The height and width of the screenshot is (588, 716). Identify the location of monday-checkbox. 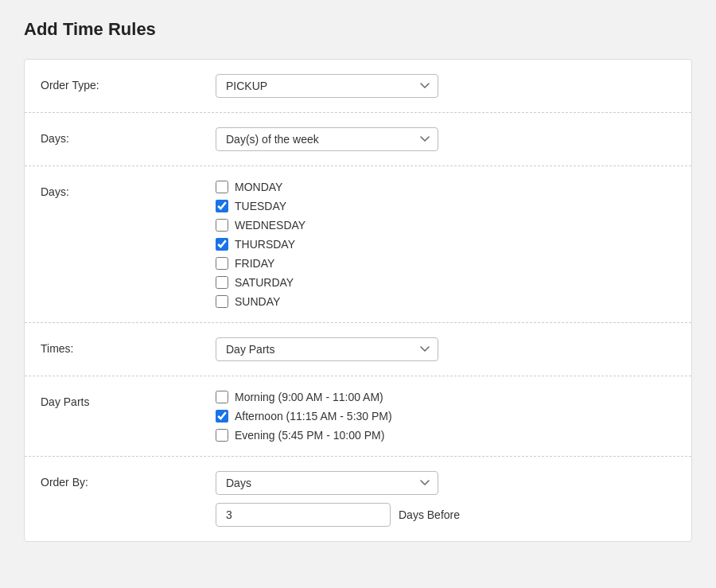
(222, 187).